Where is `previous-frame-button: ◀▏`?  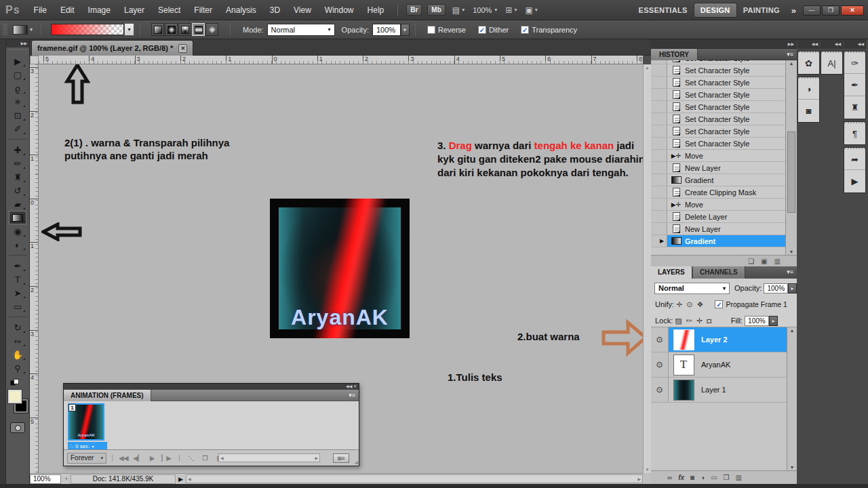 previous-frame-button: ◀▏ is located at coordinates (138, 458).